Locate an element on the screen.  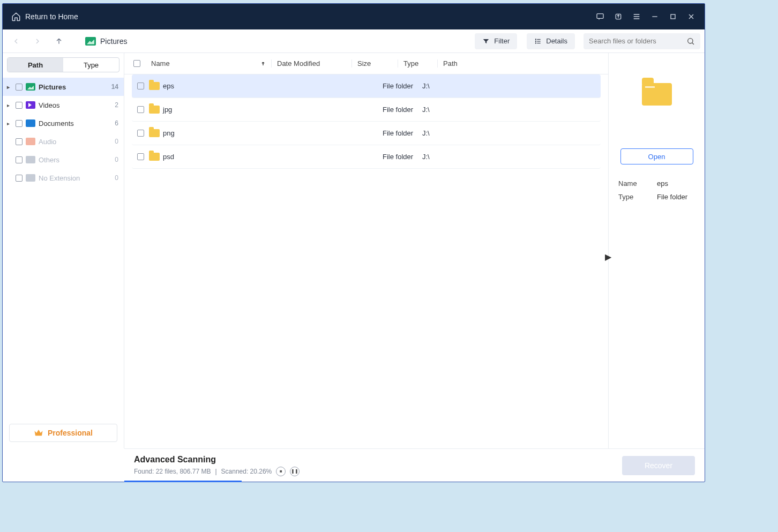
minimize-icon is located at coordinates (655, 17).